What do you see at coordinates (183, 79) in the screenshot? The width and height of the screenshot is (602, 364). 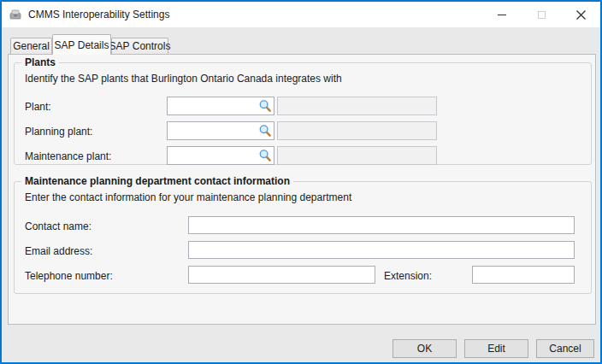 I see `plants-group-description: Identify the SAP plants that Burlington …` at bounding box center [183, 79].